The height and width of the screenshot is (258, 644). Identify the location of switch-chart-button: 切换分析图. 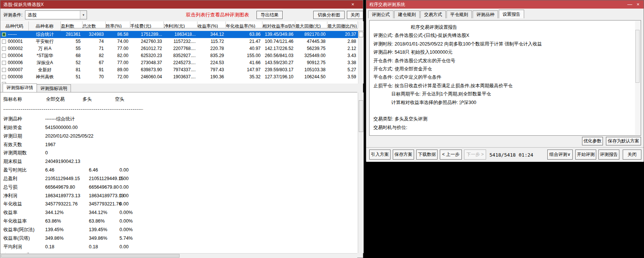
(329, 15).